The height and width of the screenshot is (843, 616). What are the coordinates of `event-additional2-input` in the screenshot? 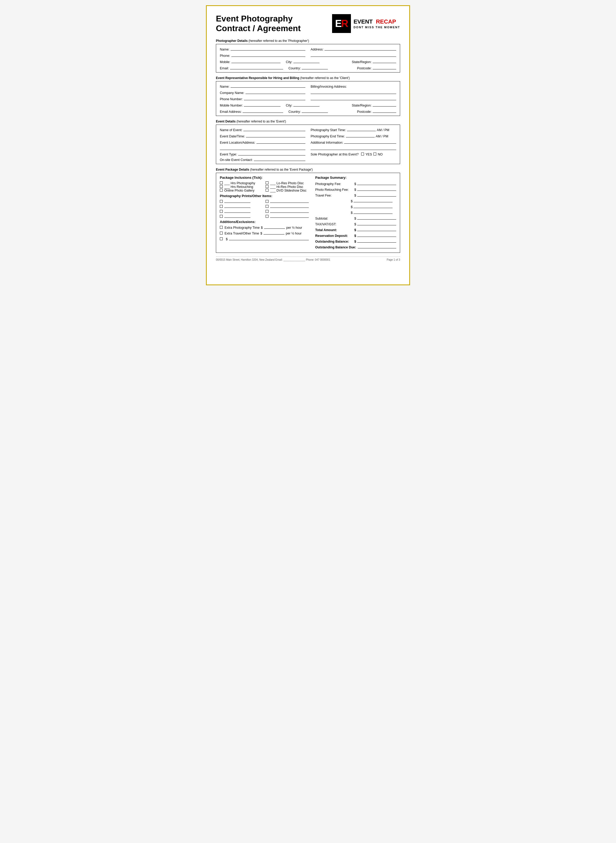 It's located at (353, 148).